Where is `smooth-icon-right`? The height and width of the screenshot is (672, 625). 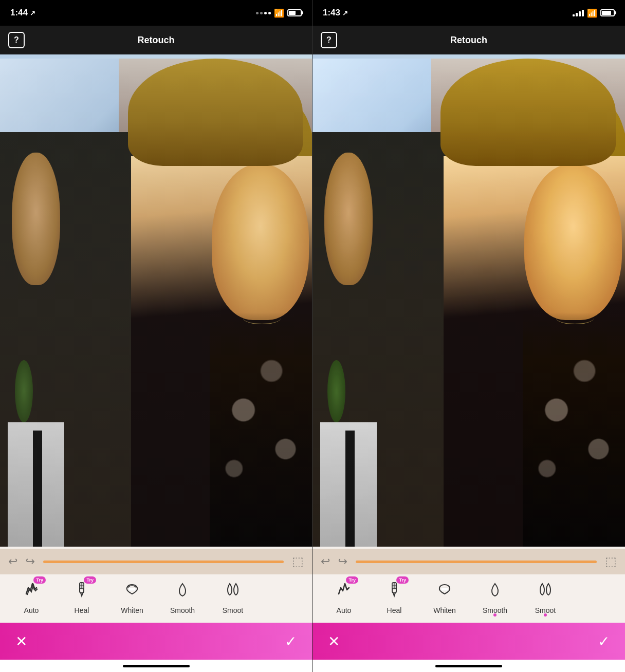
smooth-icon-right is located at coordinates (495, 592).